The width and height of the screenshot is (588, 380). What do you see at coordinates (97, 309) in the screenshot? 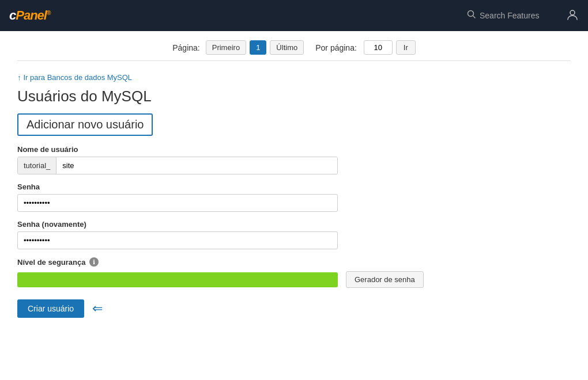
I see `back-arrow-icon: ⇐` at bounding box center [97, 309].